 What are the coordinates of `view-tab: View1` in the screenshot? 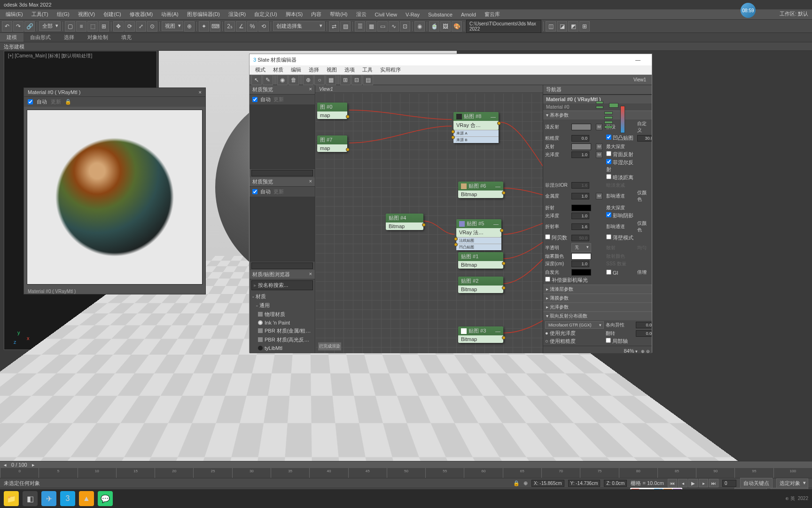 It's located at (429, 89).